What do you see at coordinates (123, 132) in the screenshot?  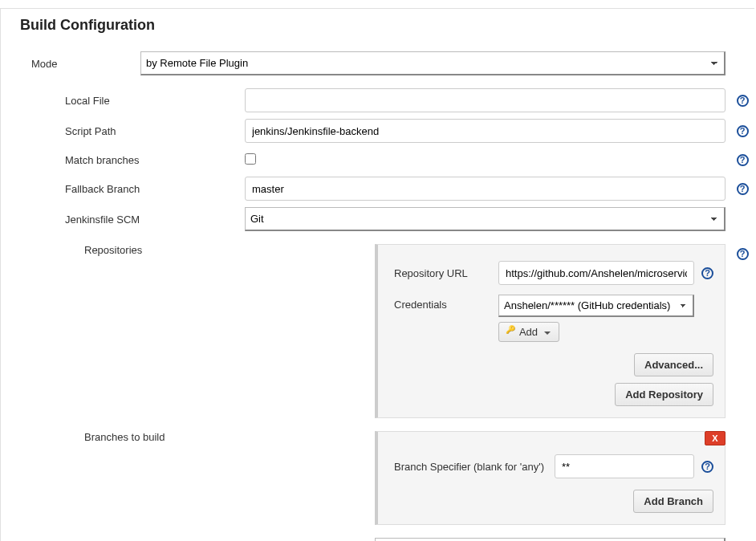 I see `script-path-label: Script Path` at bounding box center [123, 132].